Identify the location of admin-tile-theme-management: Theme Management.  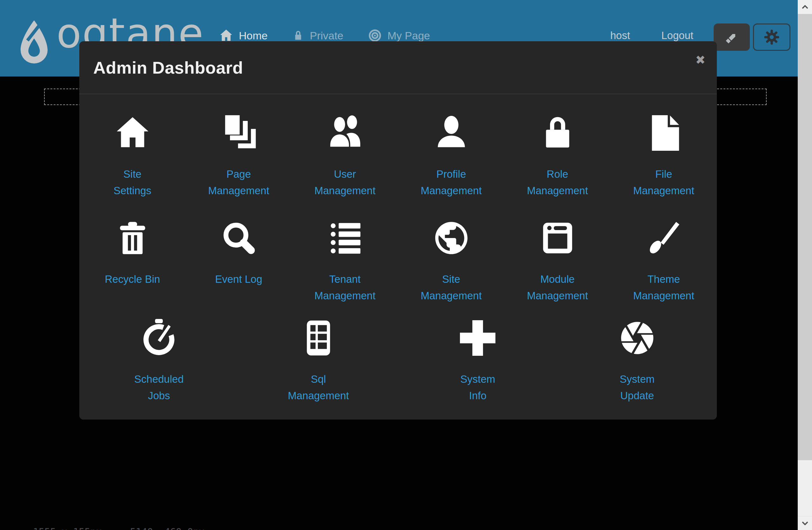
(664, 261).